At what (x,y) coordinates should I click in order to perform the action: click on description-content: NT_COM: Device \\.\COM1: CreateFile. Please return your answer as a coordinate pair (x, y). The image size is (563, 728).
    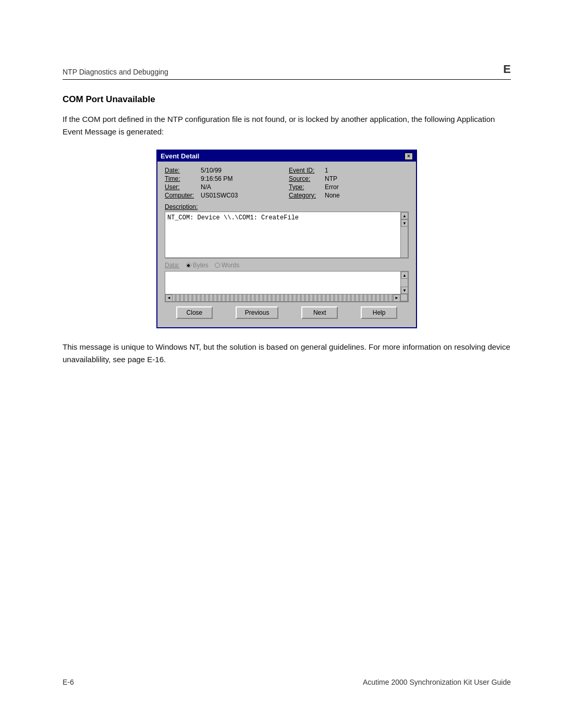
    Looking at the image, I should click on (233, 218).